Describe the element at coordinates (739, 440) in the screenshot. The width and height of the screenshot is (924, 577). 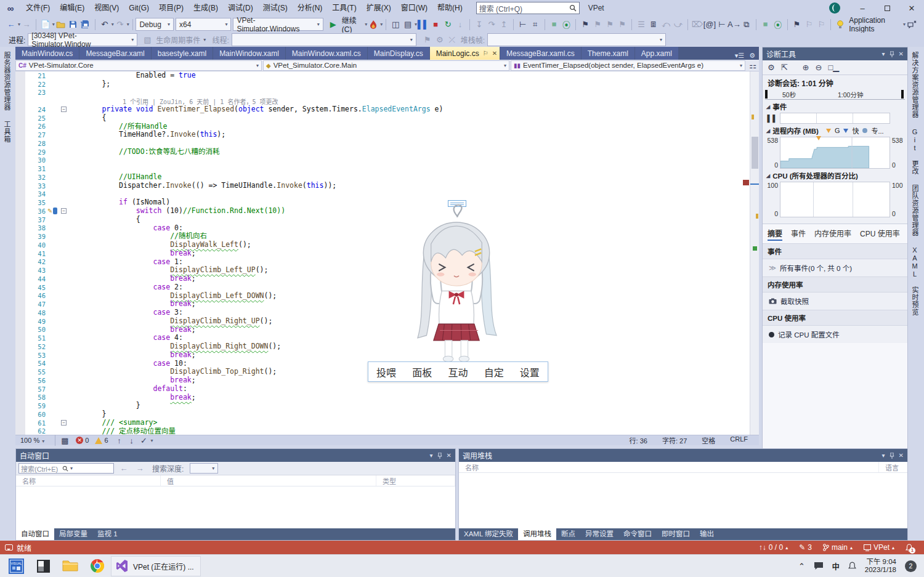
I see `line-ending-indicator: CRLF` at that location.